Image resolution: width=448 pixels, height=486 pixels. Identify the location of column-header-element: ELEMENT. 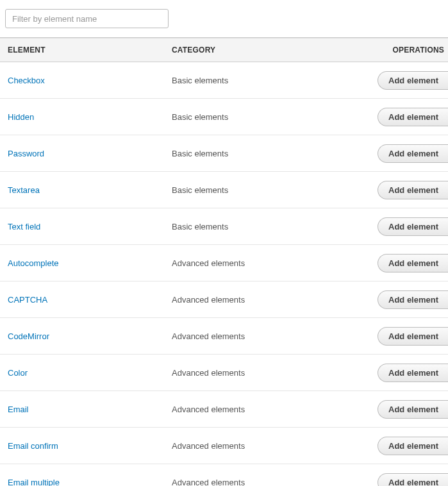
(82, 50).